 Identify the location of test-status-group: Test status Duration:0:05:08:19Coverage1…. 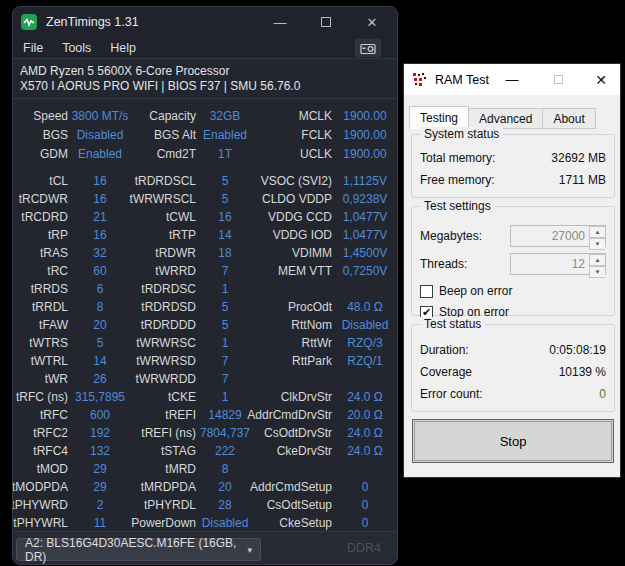
(513, 368).